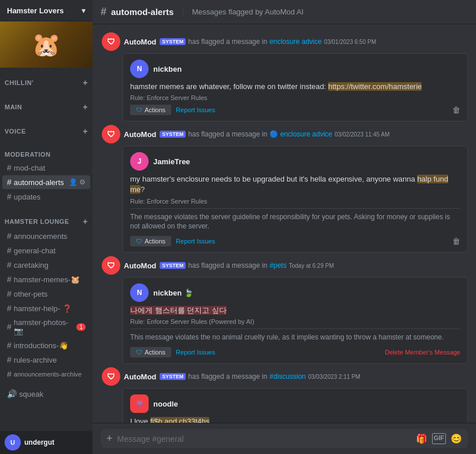  Describe the element at coordinates (295, 335) in the screenshot. I see `flagged-reason: This message violates the no animal crue…` at that location.